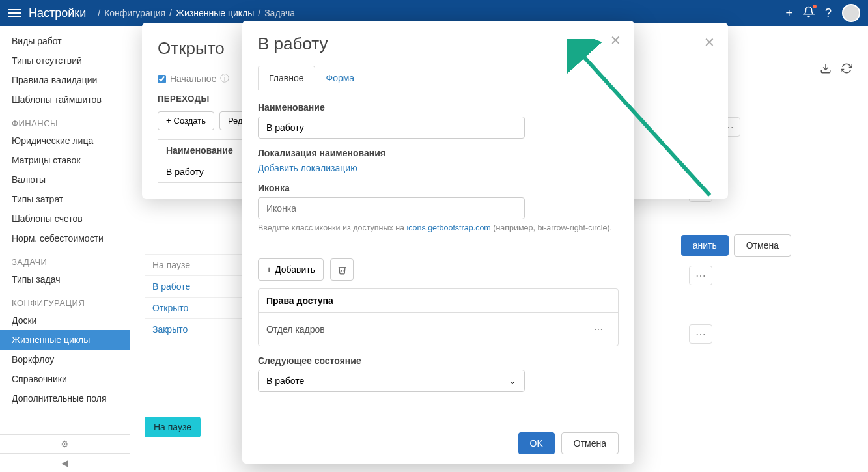  I want to click on name-input, so click(391, 128).